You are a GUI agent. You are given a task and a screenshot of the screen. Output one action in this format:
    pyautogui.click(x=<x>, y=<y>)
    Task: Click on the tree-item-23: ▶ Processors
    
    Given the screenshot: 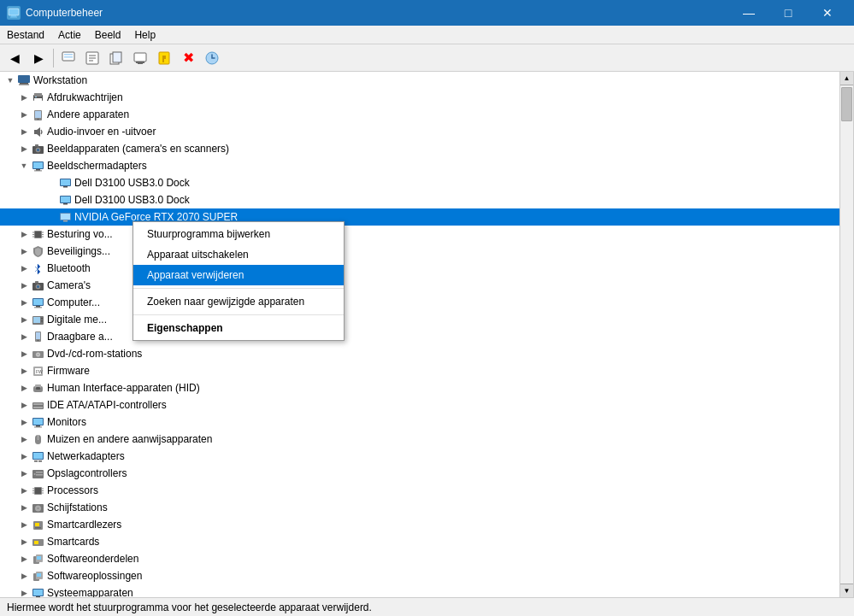 What is the action you would take?
    pyautogui.click(x=427, y=490)
    